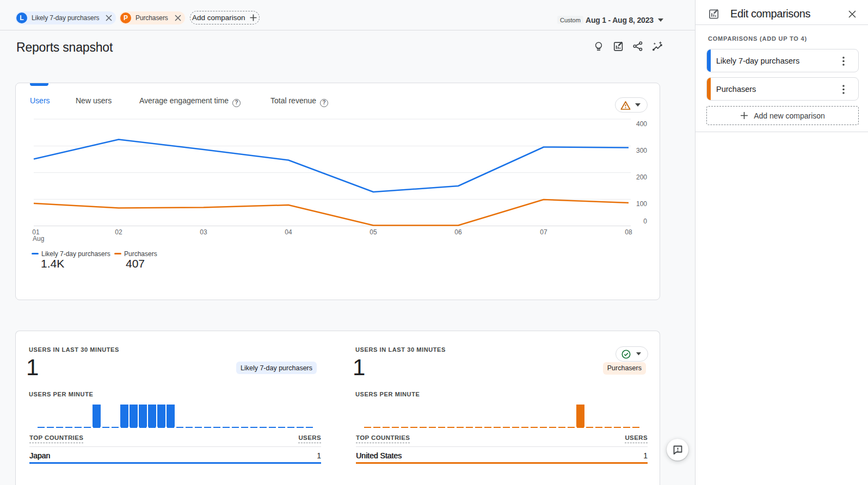  I want to click on svg-text: 04, so click(288, 232).